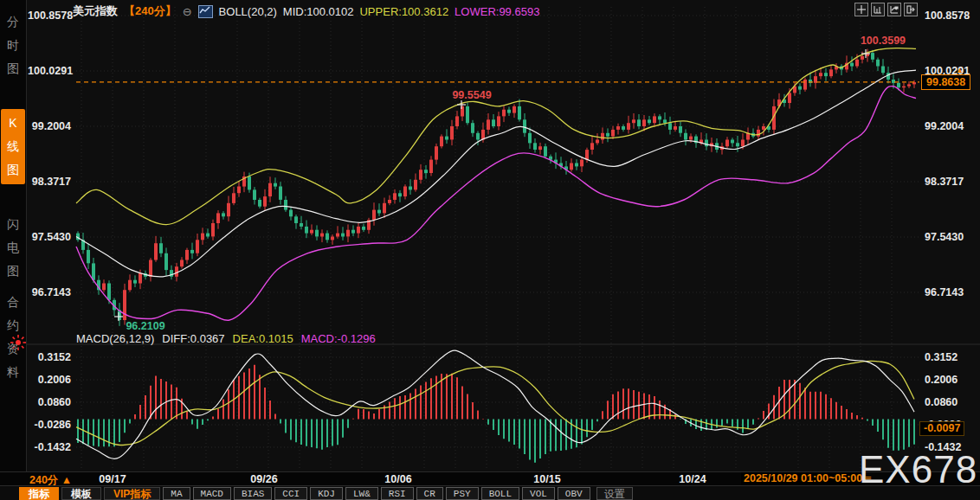  I want to click on axis-scale-icon, so click(878, 10).